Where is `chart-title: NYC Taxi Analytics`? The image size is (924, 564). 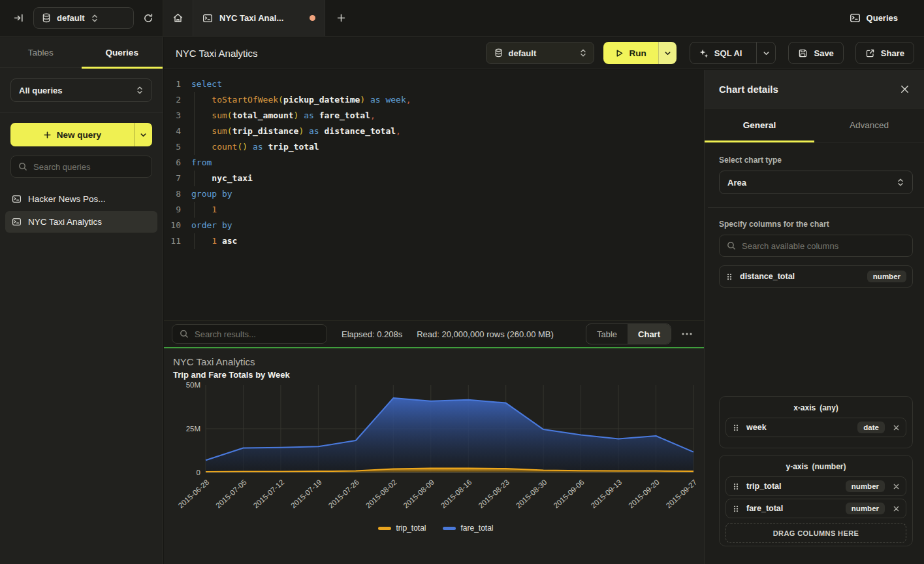
chart-title: NYC Taxi Analytics is located at coordinates (436, 362).